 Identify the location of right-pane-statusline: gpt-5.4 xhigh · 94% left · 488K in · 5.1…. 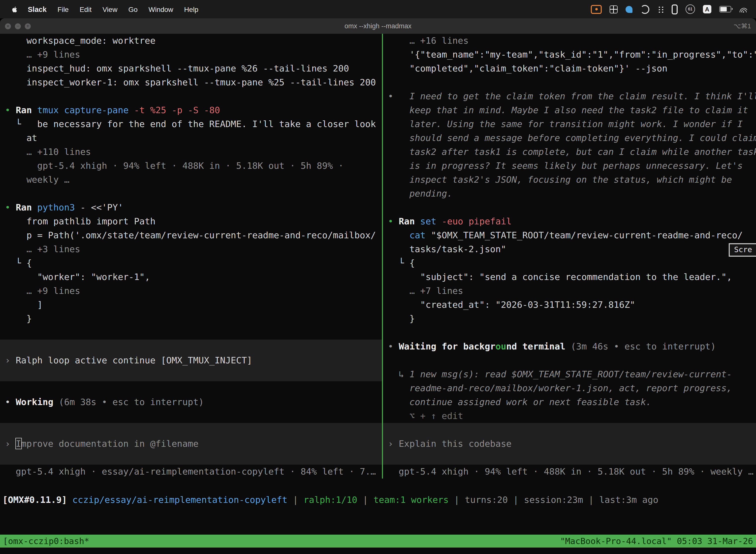
(570, 472).